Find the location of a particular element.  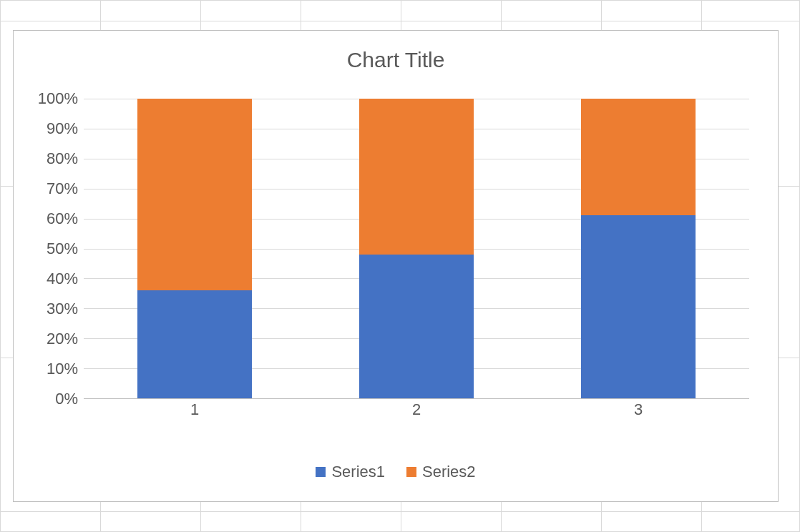

y-axis: 0%10%20%30%40%50%60%70%80%90%100% is located at coordinates (59, 249).